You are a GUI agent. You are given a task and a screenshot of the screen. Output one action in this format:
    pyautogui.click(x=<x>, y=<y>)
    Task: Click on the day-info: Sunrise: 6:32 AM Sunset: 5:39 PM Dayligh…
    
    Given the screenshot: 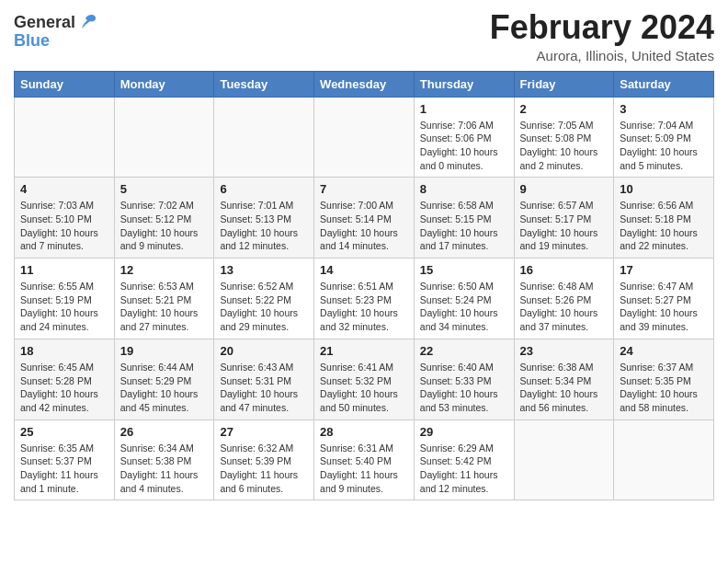 What is the action you would take?
    pyautogui.click(x=264, y=469)
    